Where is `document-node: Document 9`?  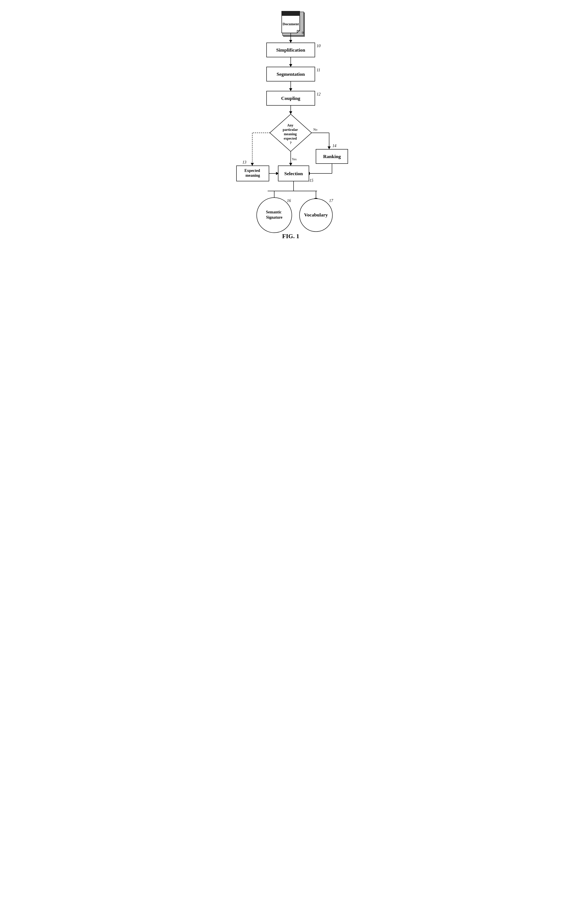
document-node: Document 9 is located at coordinates (293, 24).